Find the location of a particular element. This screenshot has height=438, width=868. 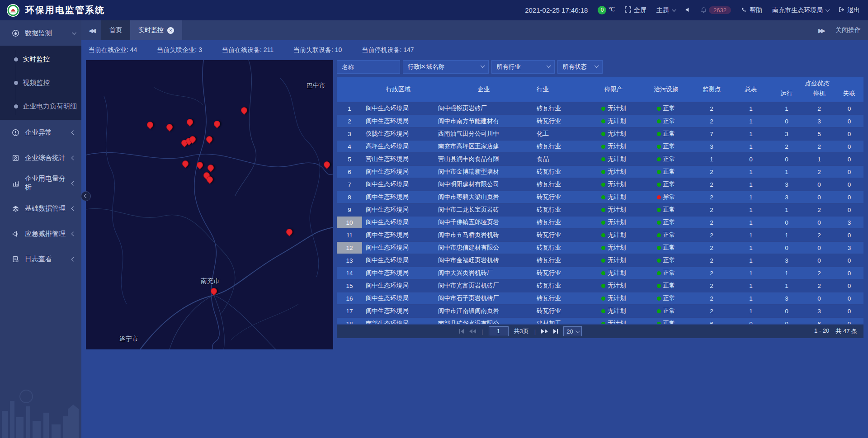

table-row: 14阆中生态环境局阆中大兴页岩机砖厂砖瓦行业无计划正常21120 is located at coordinates (600, 273).